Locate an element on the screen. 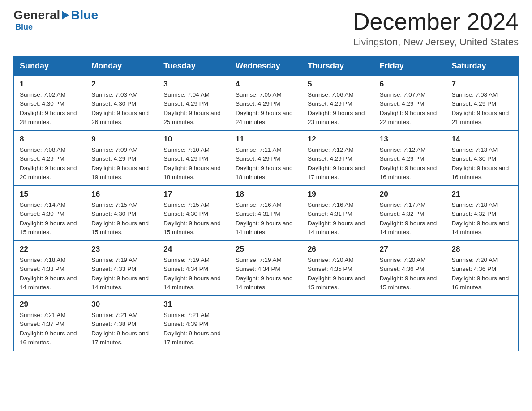  week-row-5: 29Sunrise: 7:21 AMSunset: 4:37 PMDayligh… is located at coordinates (266, 323).